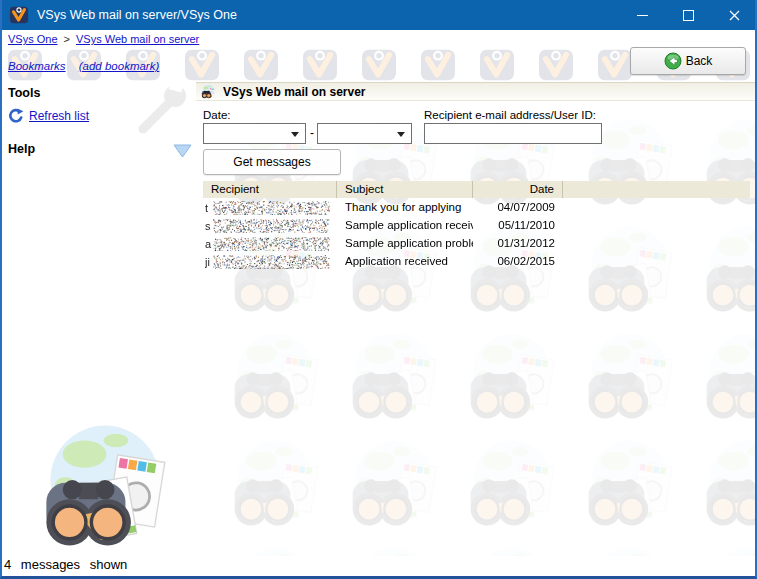  What do you see at coordinates (405, 208) in the screenshot?
I see `subject-cell: Thank you for applying` at bounding box center [405, 208].